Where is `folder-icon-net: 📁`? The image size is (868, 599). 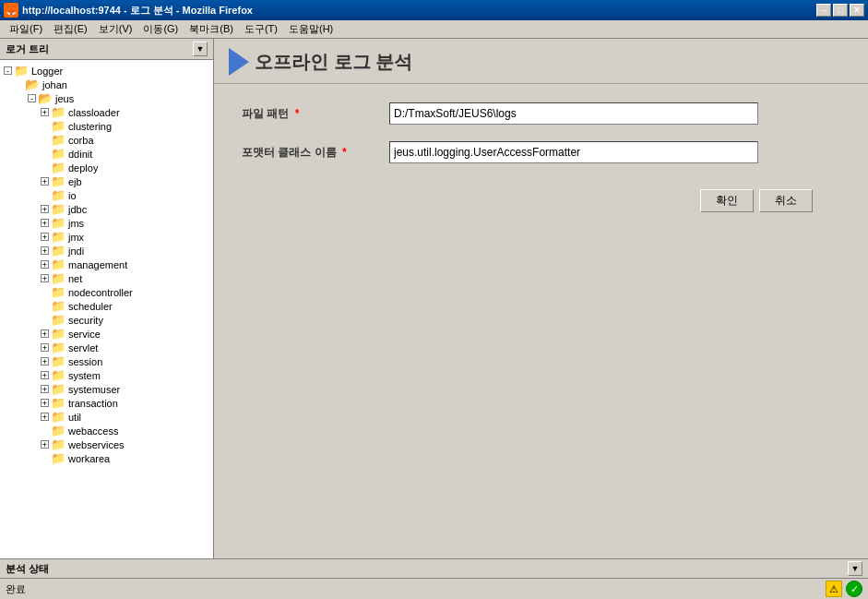 folder-icon-net: 📁 is located at coordinates (58, 279).